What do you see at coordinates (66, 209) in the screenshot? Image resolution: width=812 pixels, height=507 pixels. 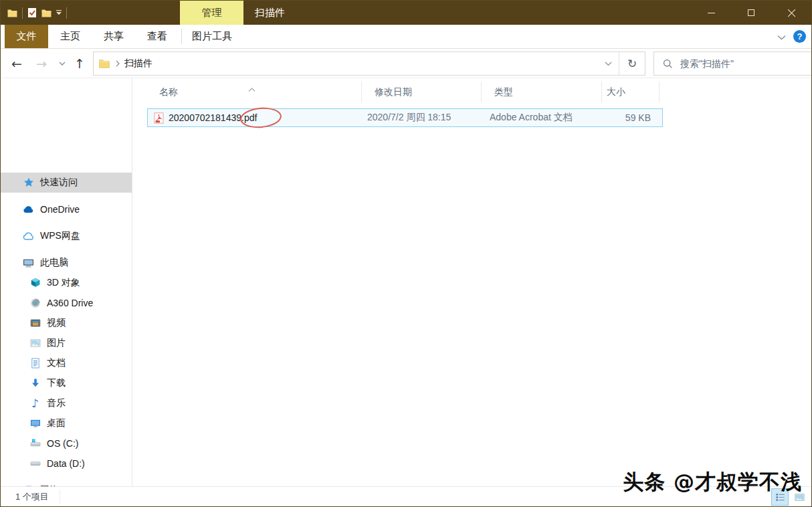 I see `sidebar-item-onedrive: OneDrive` at bounding box center [66, 209].